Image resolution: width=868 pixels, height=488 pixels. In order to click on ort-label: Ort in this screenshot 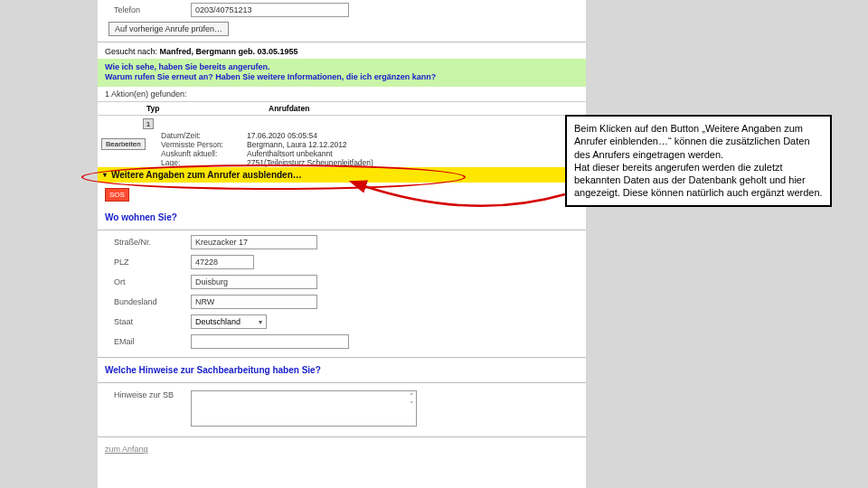, I will do `click(152, 282)`.